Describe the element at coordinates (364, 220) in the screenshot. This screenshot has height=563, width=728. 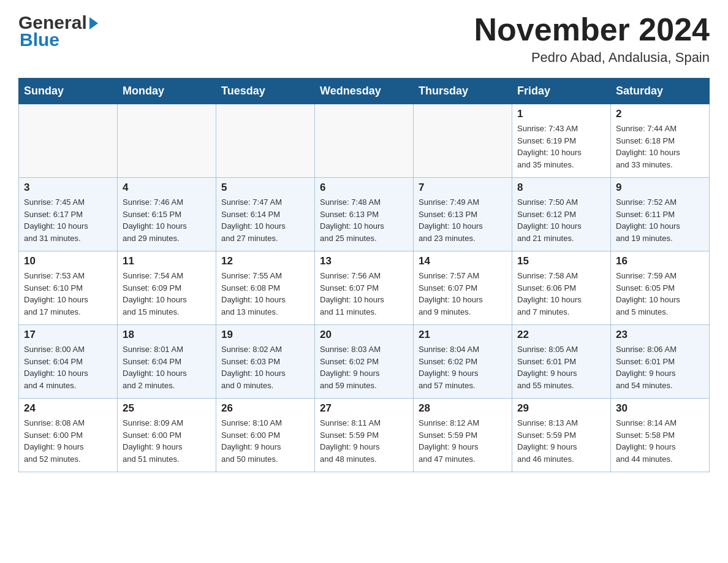
I see `day-info: Sunrise: 7:48 AMSunset: 6:13 PMDaylight:…` at that location.